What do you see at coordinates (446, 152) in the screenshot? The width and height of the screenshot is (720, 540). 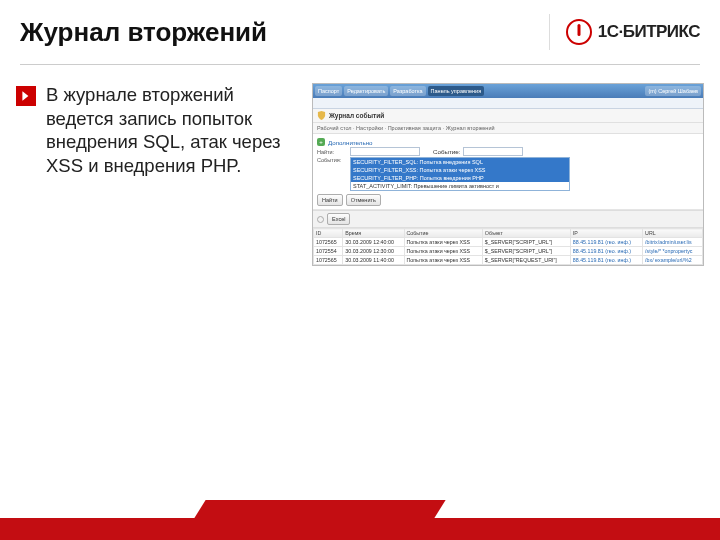 I see `event-label: Событие:` at bounding box center [446, 152].